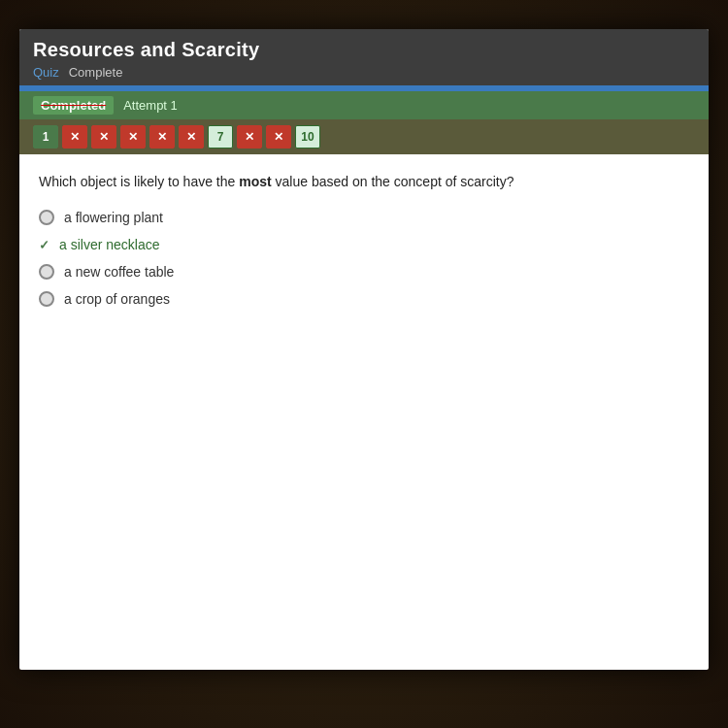 This screenshot has width=728, height=728. Describe the element at coordinates (45, 245) in the screenshot. I see `checkmark-icon: ✓` at that location.